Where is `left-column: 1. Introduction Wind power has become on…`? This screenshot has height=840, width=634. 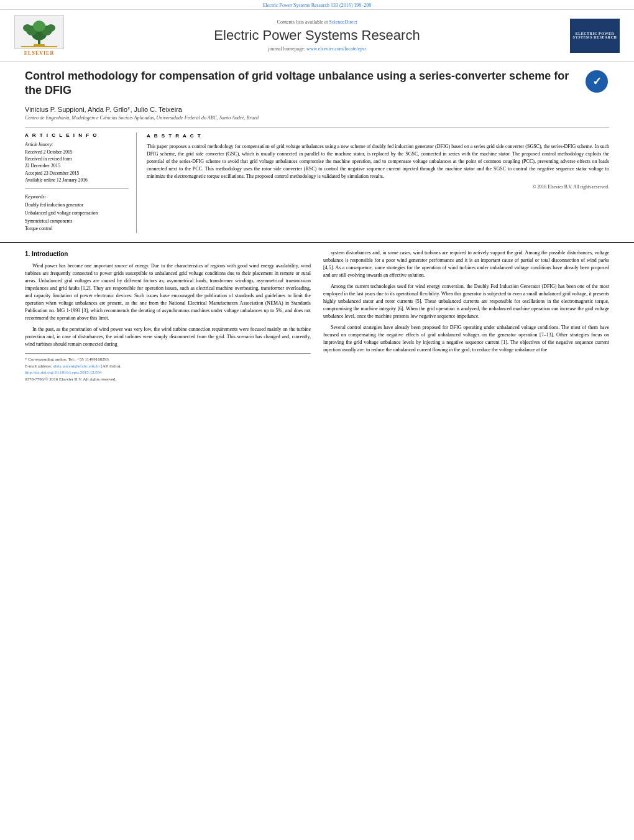 left-column: 1. Introduction Wind power has become on… is located at coordinates (168, 316).